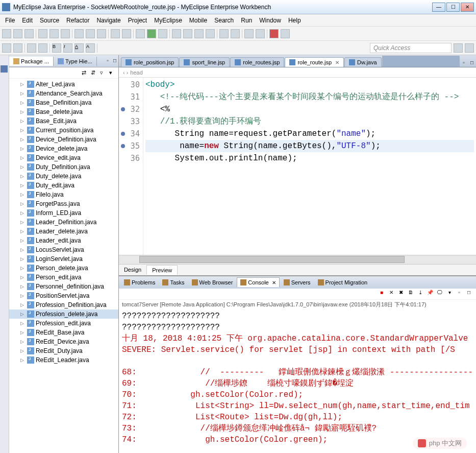  I want to click on close-icon: ✕, so click(274, 283).